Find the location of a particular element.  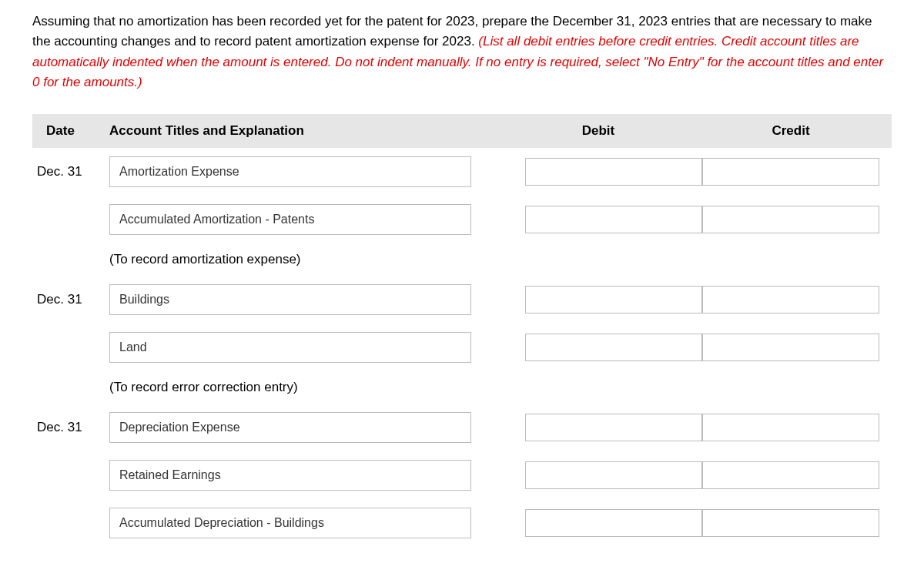

instructions: Assuming that no amortization has been r… is located at coordinates (462, 52).